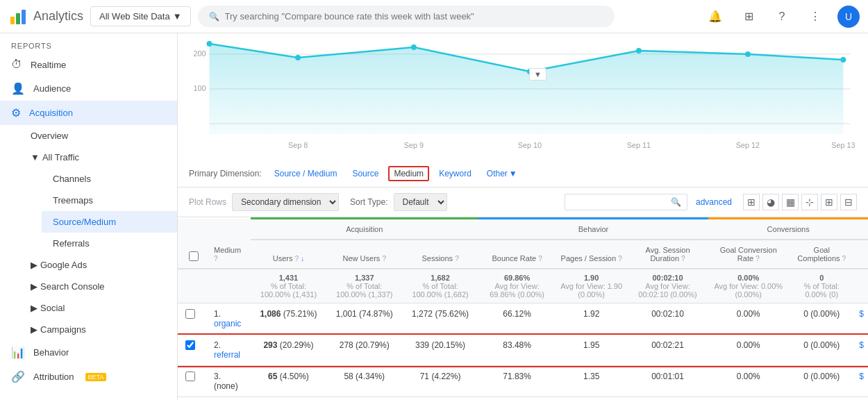 Image resolution: width=868 pixels, height=400 pixels. I want to click on col-bounce-rate-label: Bounce Rate, so click(514, 258).